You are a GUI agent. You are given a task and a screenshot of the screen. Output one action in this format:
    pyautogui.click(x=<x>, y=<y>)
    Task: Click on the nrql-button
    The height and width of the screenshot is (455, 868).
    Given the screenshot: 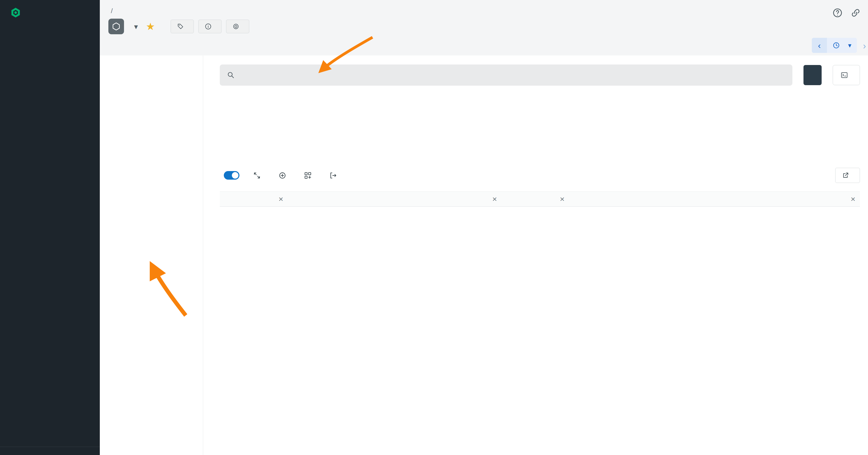 What is the action you would take?
    pyautogui.click(x=846, y=75)
    